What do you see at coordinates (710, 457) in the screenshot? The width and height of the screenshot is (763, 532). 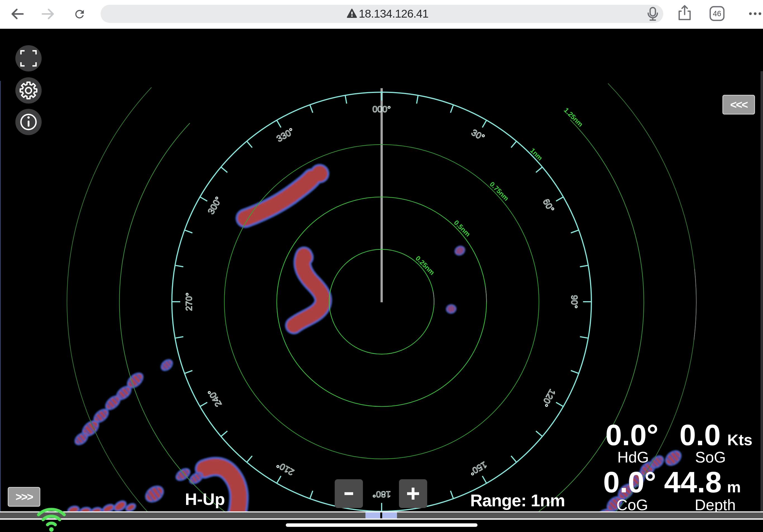 I see `svg-text: SoG` at bounding box center [710, 457].